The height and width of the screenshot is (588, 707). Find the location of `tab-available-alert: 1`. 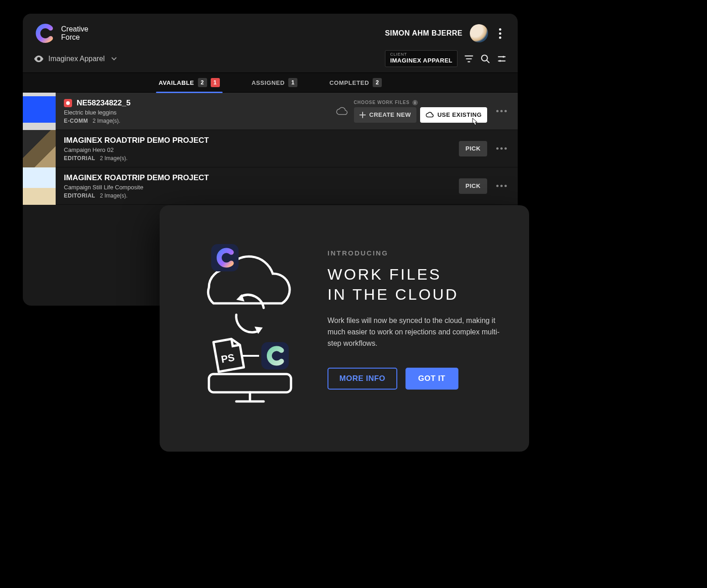

tab-available-alert: 1 is located at coordinates (215, 83).